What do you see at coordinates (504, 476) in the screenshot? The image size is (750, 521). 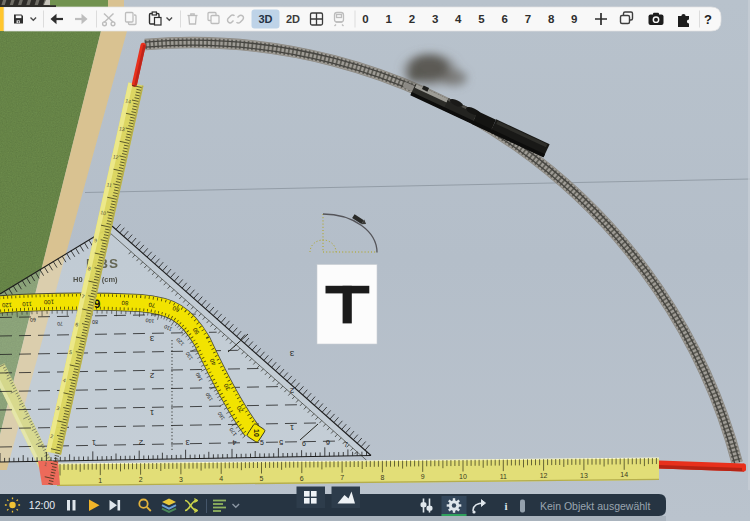 I see `svg-text: 11` at bounding box center [504, 476].